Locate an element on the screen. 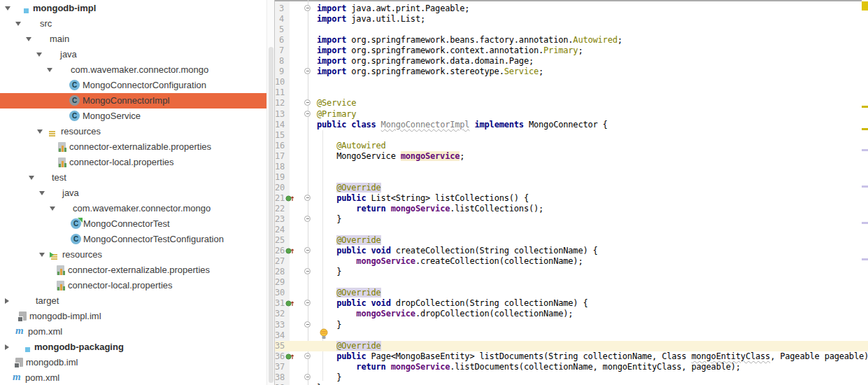 The width and height of the screenshot is (868, 385). tree-item-mongoservice: CMongoService is located at coordinates (137, 116).